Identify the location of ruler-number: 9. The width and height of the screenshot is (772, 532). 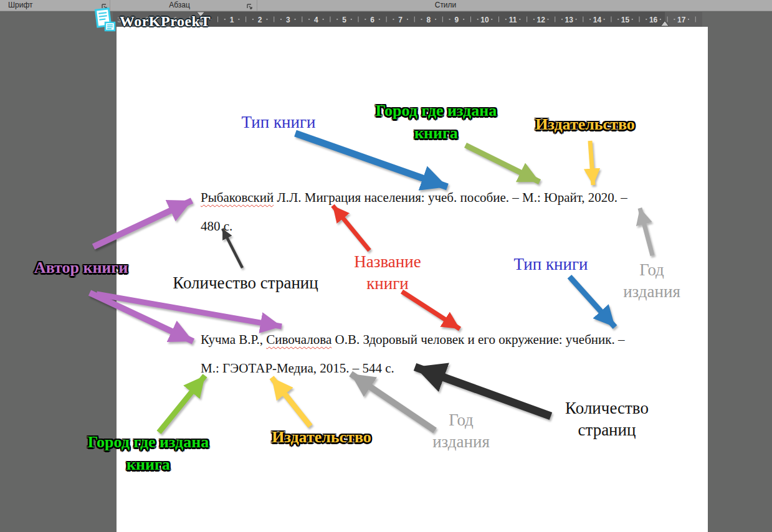
(457, 20).